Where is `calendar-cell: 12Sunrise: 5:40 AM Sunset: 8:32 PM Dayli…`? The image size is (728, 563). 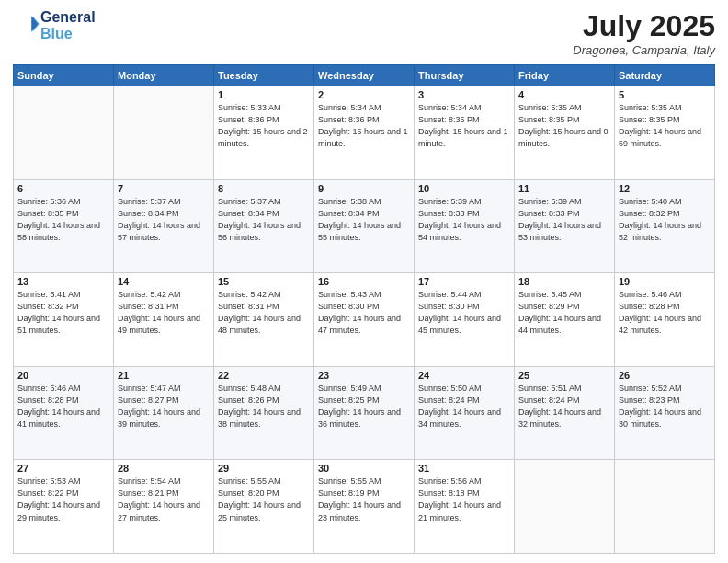 calendar-cell: 12Sunrise: 5:40 AM Sunset: 8:32 PM Dayli… is located at coordinates (665, 226).